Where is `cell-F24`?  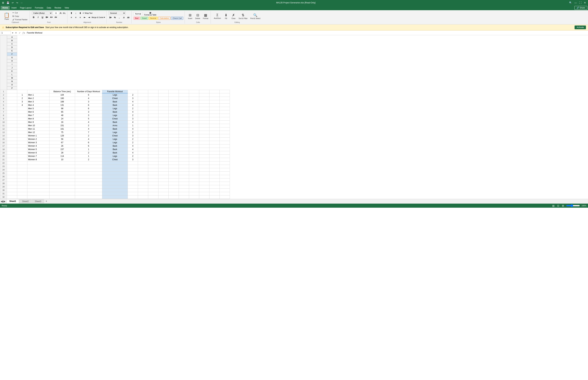 cell-F24 is located at coordinates (115, 170).